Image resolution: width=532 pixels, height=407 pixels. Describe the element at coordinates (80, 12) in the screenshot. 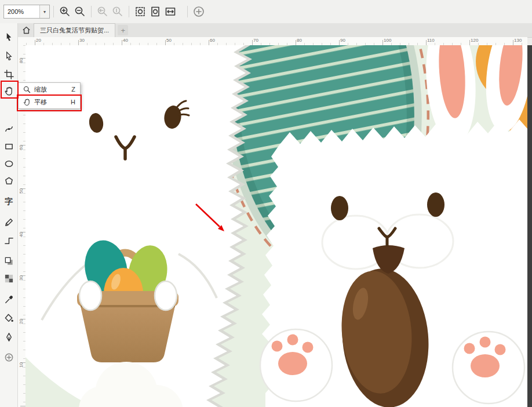

I see `zoom-out-icon` at that location.